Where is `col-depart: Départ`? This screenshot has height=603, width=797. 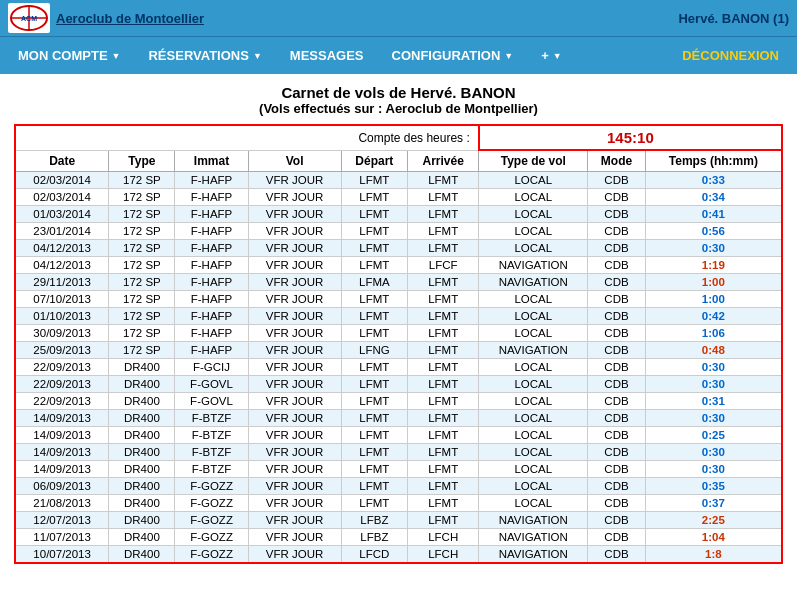 col-depart: Départ is located at coordinates (374, 161).